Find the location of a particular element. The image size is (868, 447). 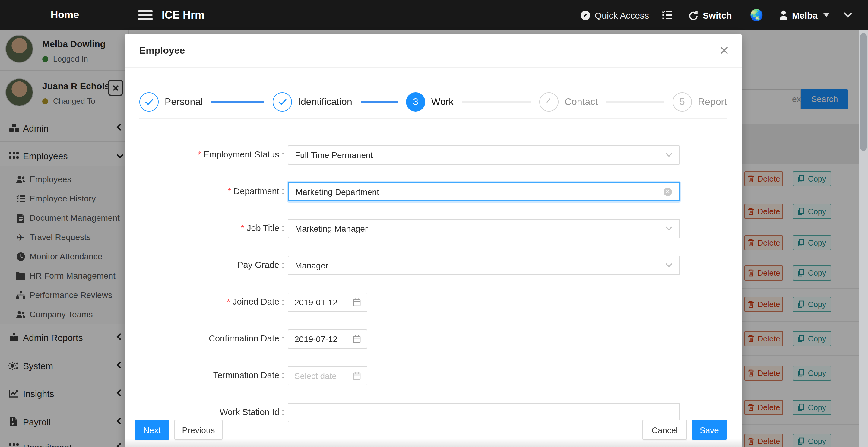

quick-access-button: Quick Access is located at coordinates (615, 15).